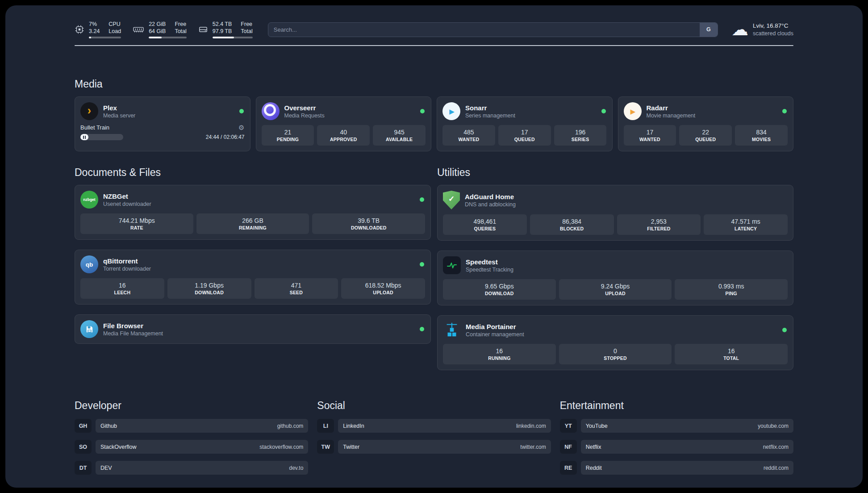 This screenshot has width=868, height=493. What do you see at coordinates (761, 139) in the screenshot?
I see `stat-label: MOVIES` at bounding box center [761, 139].